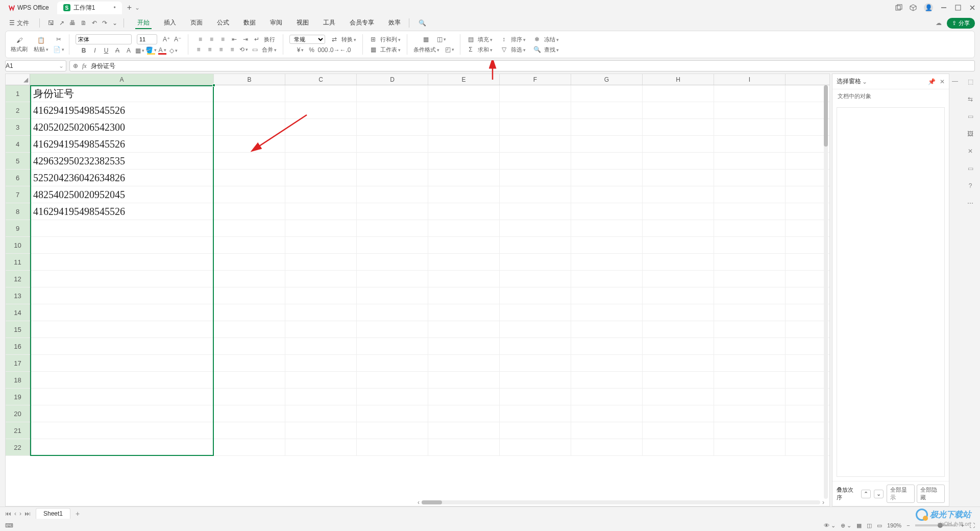 The image size is (980, 531). I want to click on cell-F6, so click(535, 178).